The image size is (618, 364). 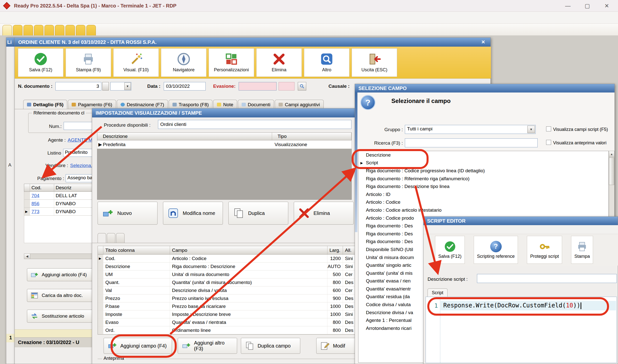 I want to click on field-list-item: ▶ Script, so click(x=483, y=163).